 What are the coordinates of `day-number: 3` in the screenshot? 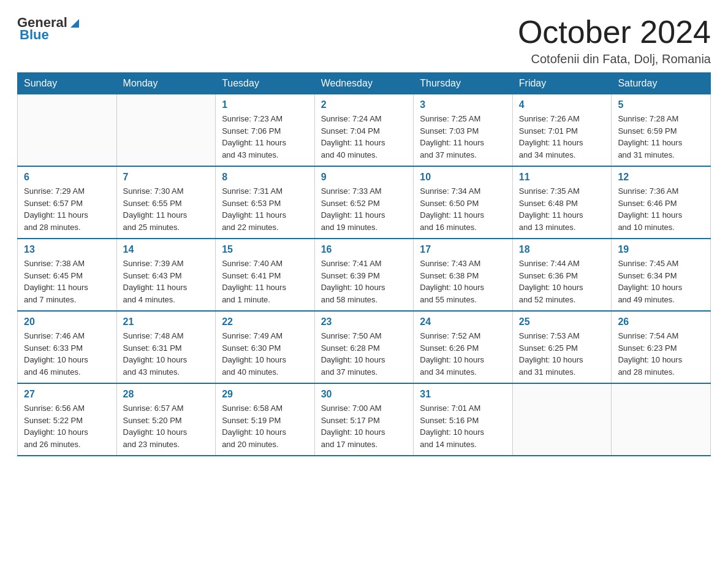 It's located at (463, 105).